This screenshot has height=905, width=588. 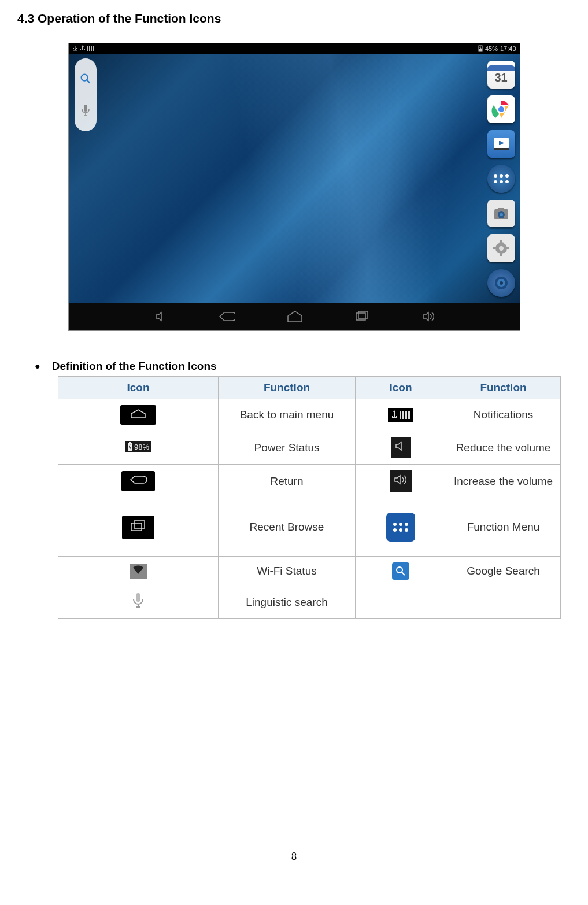 I want to click on search-icon, so click(x=86, y=79).